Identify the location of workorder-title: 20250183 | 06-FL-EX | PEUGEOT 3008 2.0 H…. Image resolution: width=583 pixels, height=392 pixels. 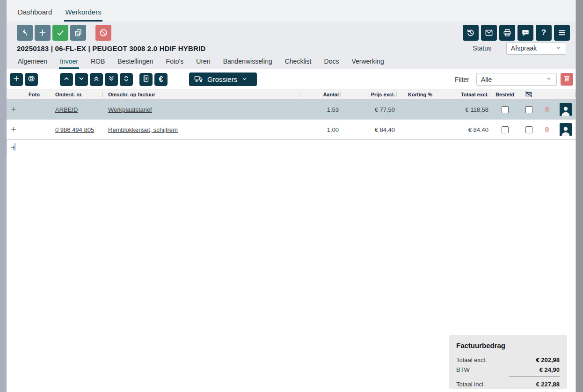
(111, 49).